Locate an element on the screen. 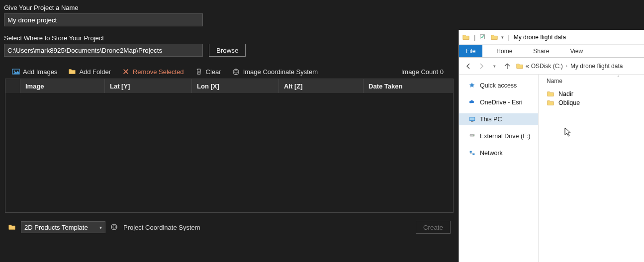  drive-icon is located at coordinates (472, 136).